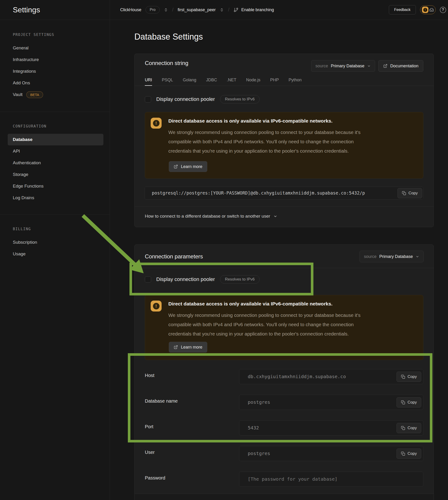 Image resolution: width=448 pixels, height=500 pixels. What do you see at coordinates (295, 80) in the screenshot?
I see `tab-python: Python` at bounding box center [295, 80].